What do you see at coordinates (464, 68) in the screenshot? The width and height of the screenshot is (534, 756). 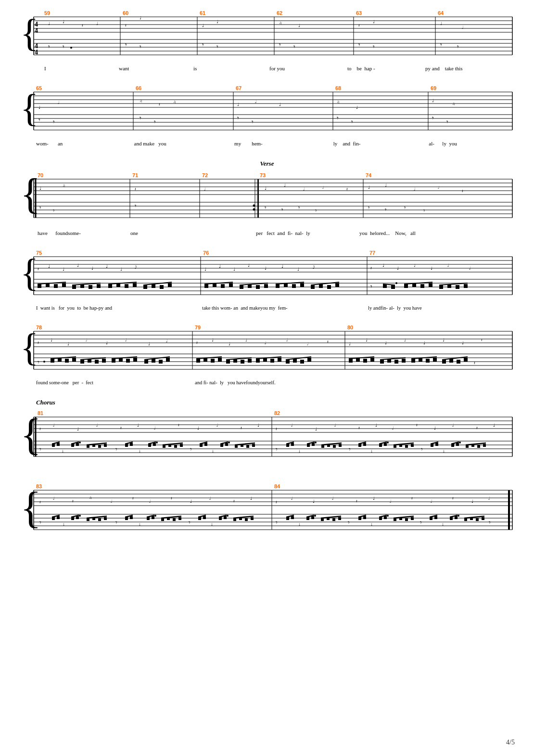 I see `lyric: py and take this` at bounding box center [464, 68].